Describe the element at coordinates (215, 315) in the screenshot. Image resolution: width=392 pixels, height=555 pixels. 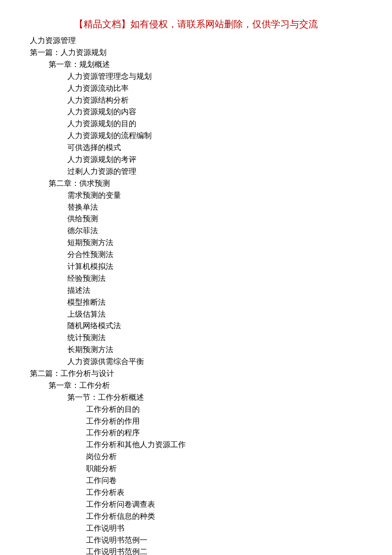
I see `outline-item: 上级估算法` at that location.